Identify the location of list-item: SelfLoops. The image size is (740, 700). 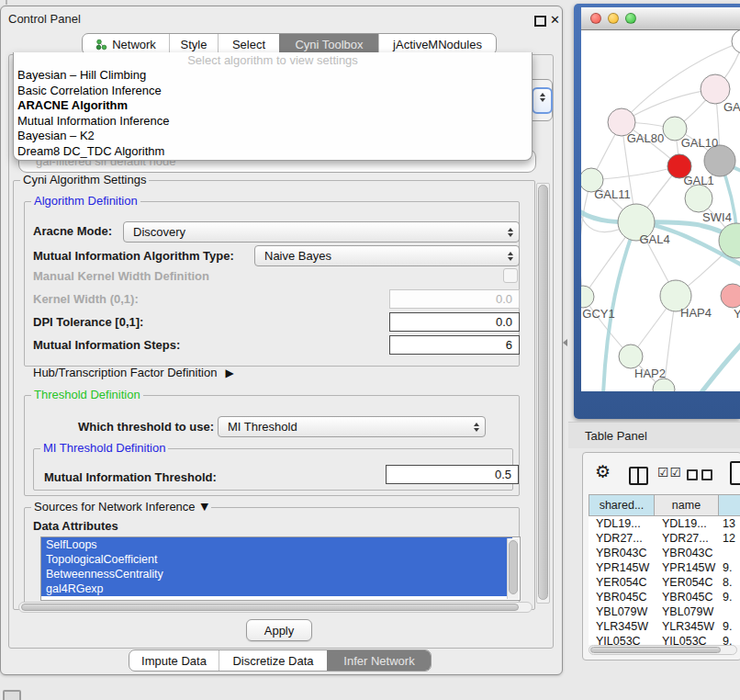
(277, 545).